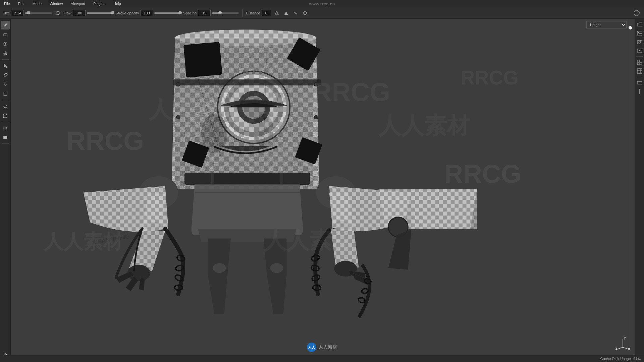  Describe the element at coordinates (5, 106) in the screenshot. I see `lasso-tool` at that location.